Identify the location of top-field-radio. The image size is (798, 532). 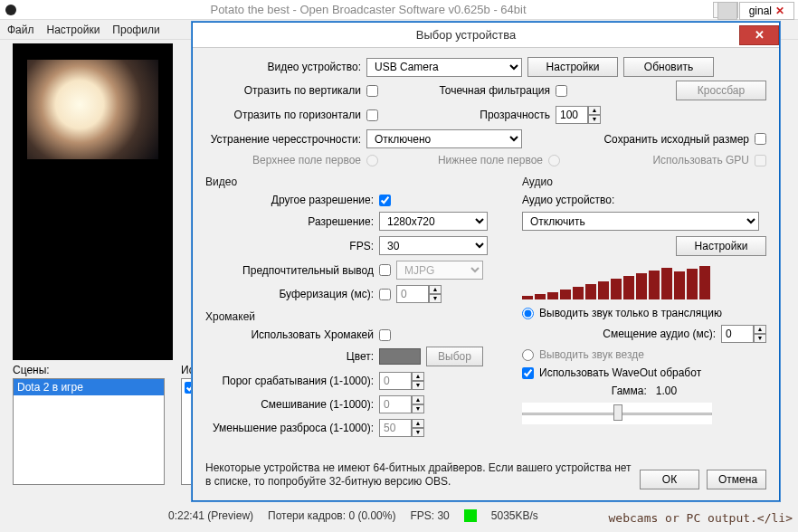
(373, 161).